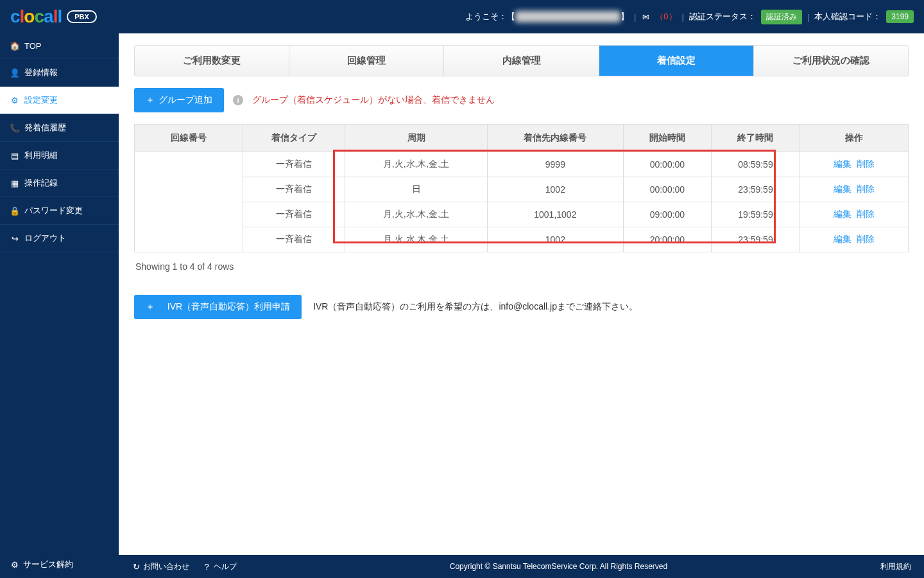 The height and width of the screenshot is (578, 924). Describe the element at coordinates (59, 73) in the screenshot. I see `nav-register-info: 👤登録情報` at that location.